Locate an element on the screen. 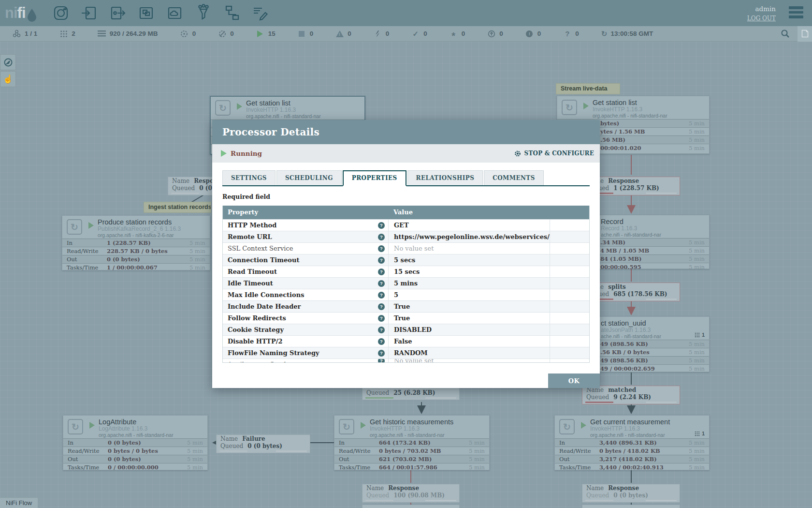  connection-label-value: Response is located at coordinates (624, 488).